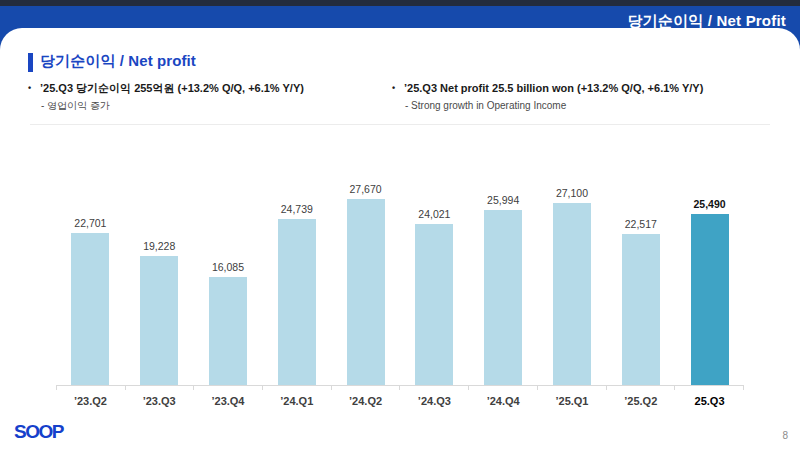 The height and width of the screenshot is (450, 800). Describe the element at coordinates (90, 401) in the screenshot. I see `x-axis-label: ’23.Q2` at that location.